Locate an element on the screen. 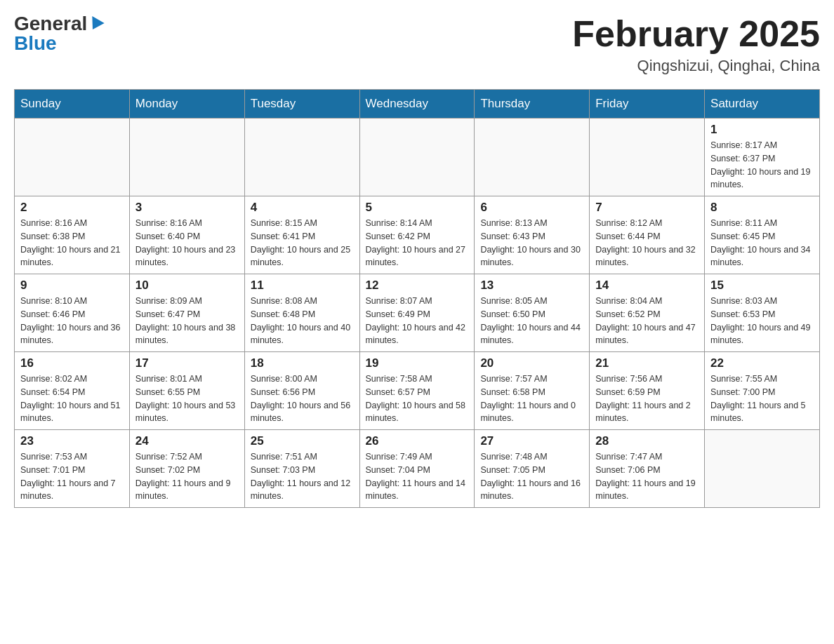 The width and height of the screenshot is (834, 644). day-info: Sunrise: 7:48 AMSunset: 7:05 PMDaylight:… is located at coordinates (532, 477).